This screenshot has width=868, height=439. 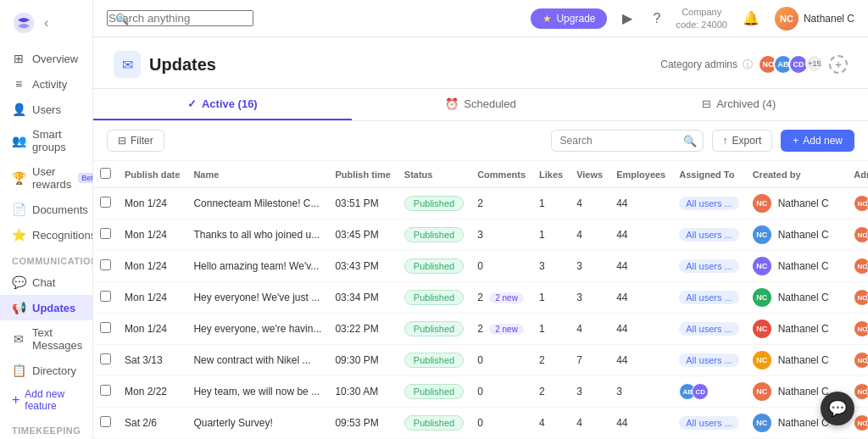 I want to click on sidebar-item-documents: 📄 Documents Beta, so click(x=46, y=209).